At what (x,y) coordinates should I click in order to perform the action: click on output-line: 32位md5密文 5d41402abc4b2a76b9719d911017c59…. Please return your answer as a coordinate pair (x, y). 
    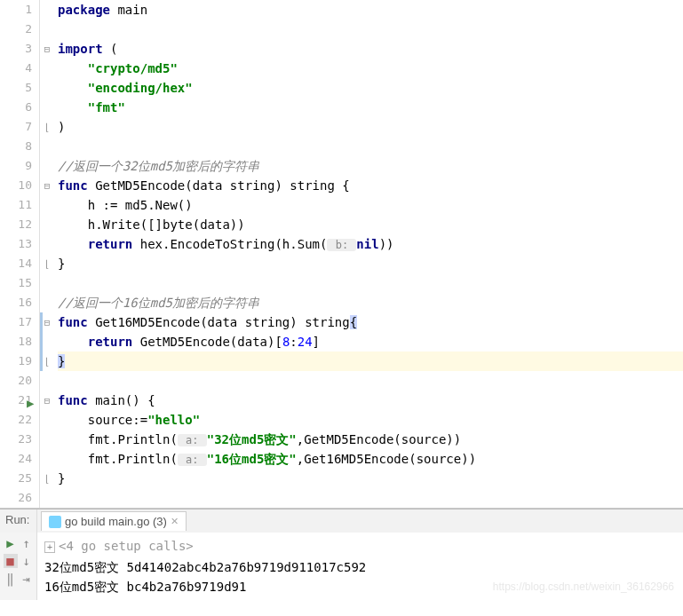
    Looking at the image, I should click on (205, 567).